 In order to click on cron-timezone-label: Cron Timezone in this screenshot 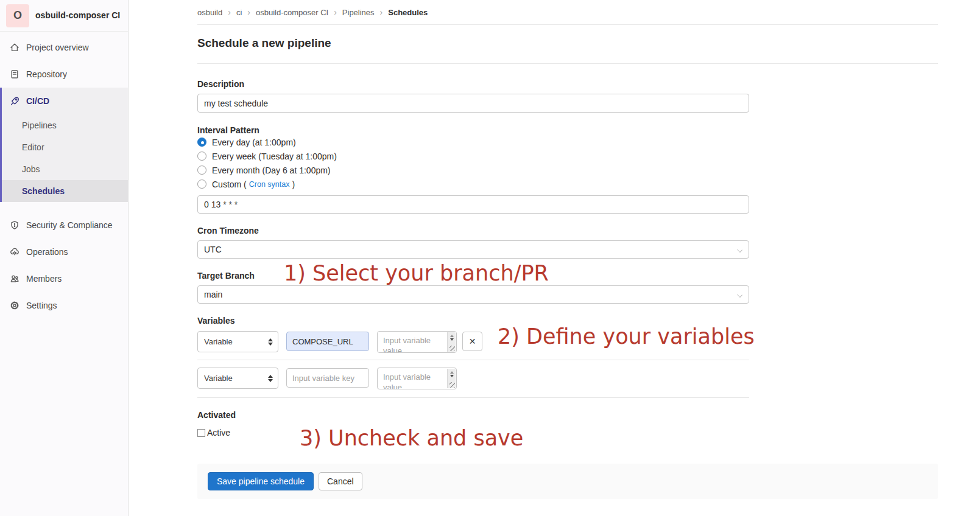, I will do `click(473, 231)`.